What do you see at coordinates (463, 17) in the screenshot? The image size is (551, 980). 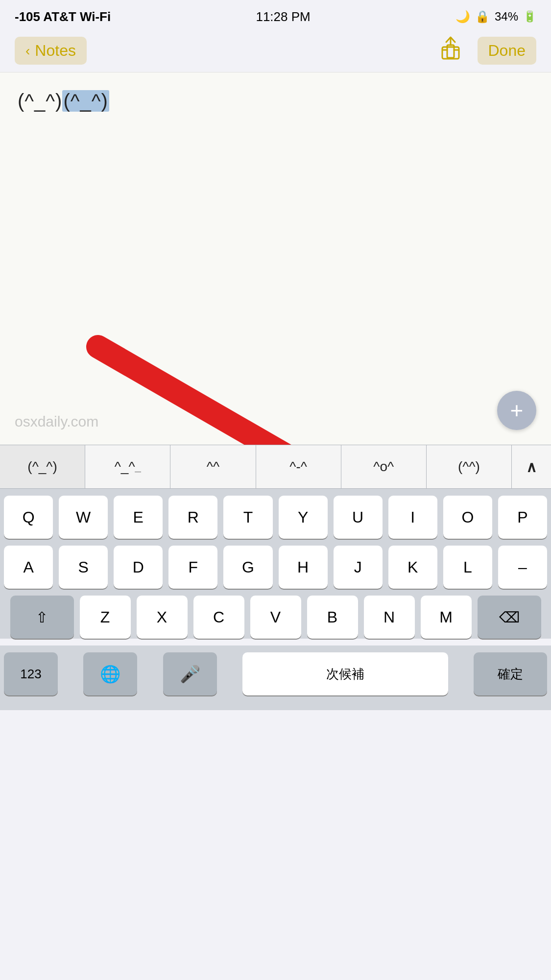 I see `moon-icon: 🌙` at bounding box center [463, 17].